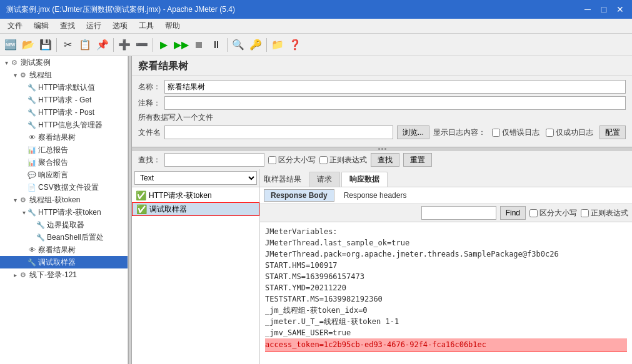 The image size is (632, 364). Describe the element at coordinates (446, 254) in the screenshot. I see `response-line: JMeterThread.pack=org.apache.jmeter.thre…` at that location.